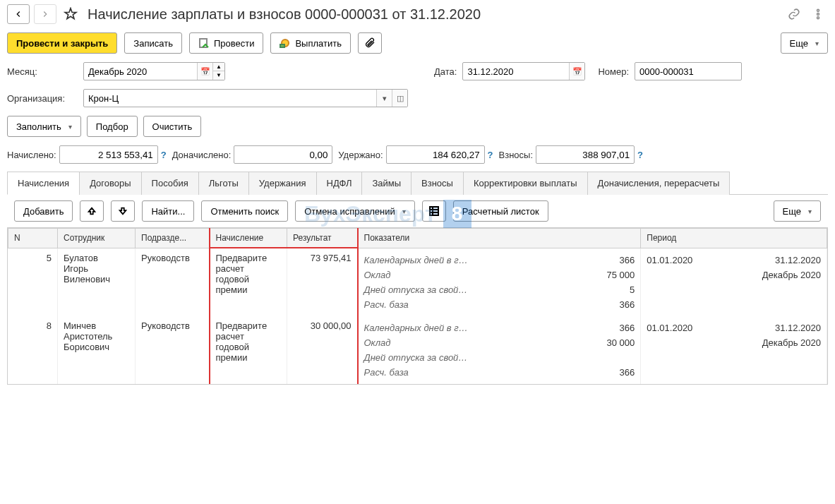 Image resolution: width=835 pixels, height=504 pixels. Describe the element at coordinates (97, 350) in the screenshot. I see `cell-employee: МинчевАристотельБорисович` at that location.